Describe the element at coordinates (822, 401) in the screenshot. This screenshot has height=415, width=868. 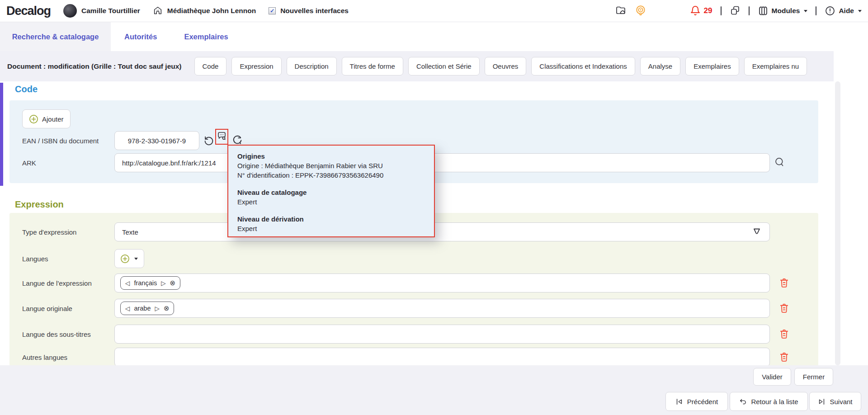
I see `skip-next-icon` at that location.